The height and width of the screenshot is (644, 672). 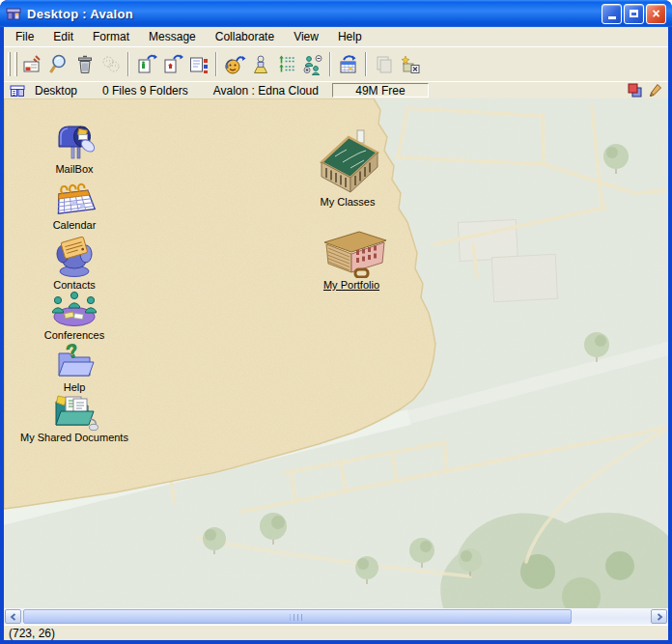 I want to click on calendar-icon, so click(x=74, y=199).